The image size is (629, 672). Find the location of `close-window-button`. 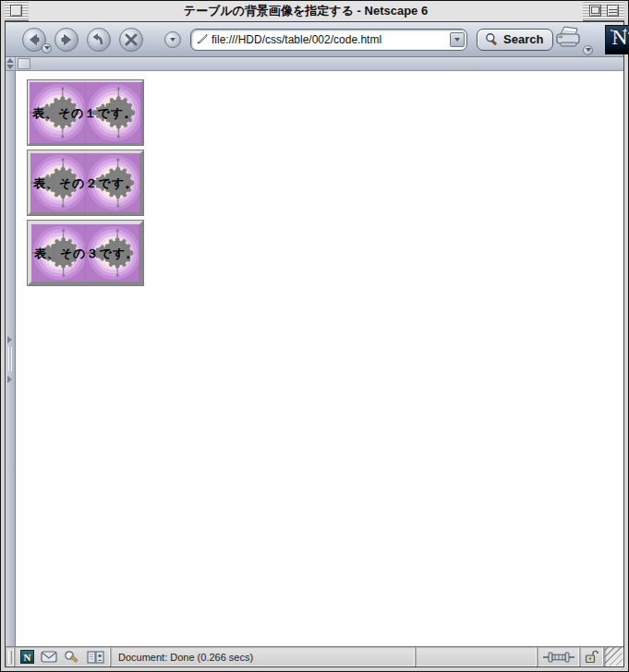

close-window-button is located at coordinates (17, 11).